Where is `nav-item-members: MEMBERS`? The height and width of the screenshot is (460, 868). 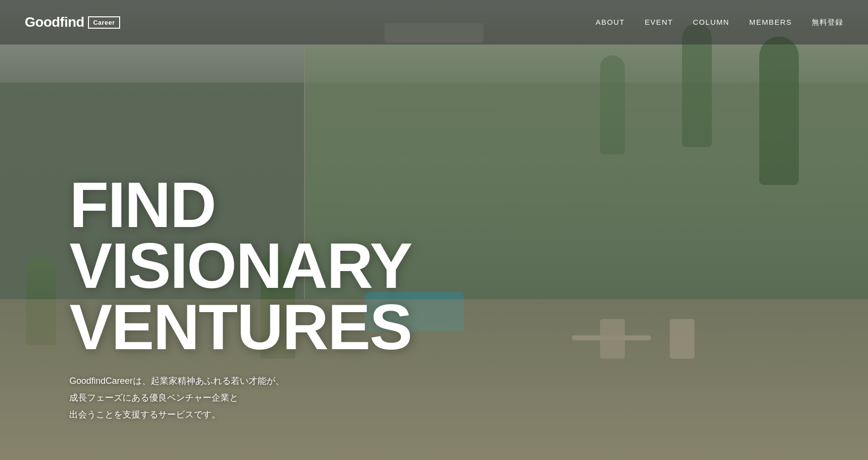
nav-item-members: MEMBERS is located at coordinates (771, 22).